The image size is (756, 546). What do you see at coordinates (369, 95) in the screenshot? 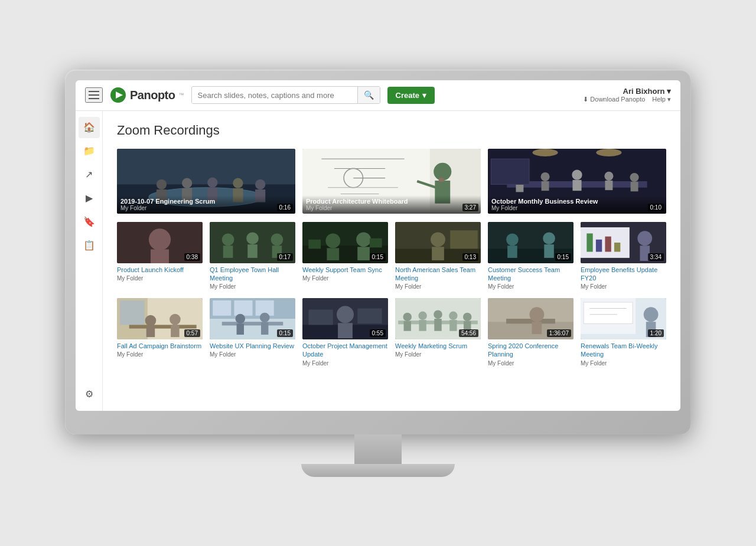
I see `search-icon: 🔍` at bounding box center [369, 95].